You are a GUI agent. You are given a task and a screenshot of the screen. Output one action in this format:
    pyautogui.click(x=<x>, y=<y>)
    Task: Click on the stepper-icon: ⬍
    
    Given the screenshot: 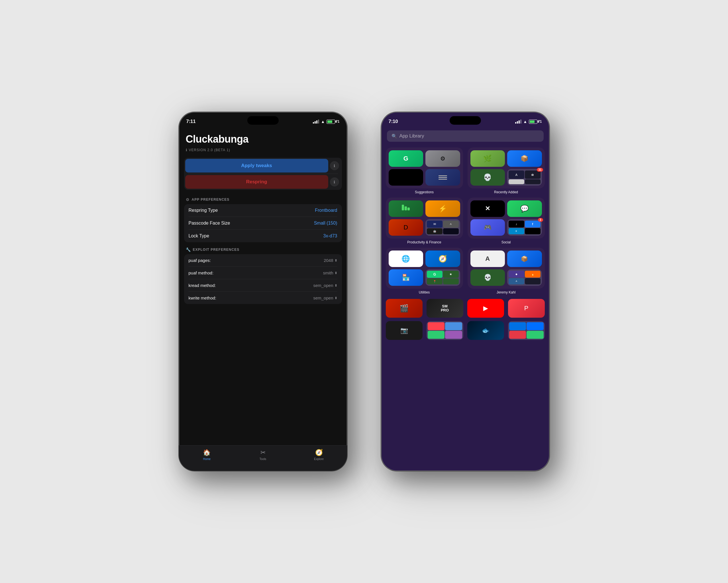 What is the action you would take?
    pyautogui.click(x=336, y=260)
    